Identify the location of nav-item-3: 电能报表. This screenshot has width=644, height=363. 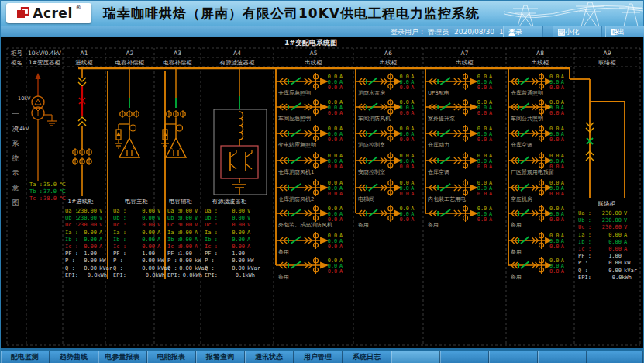
(172, 357).